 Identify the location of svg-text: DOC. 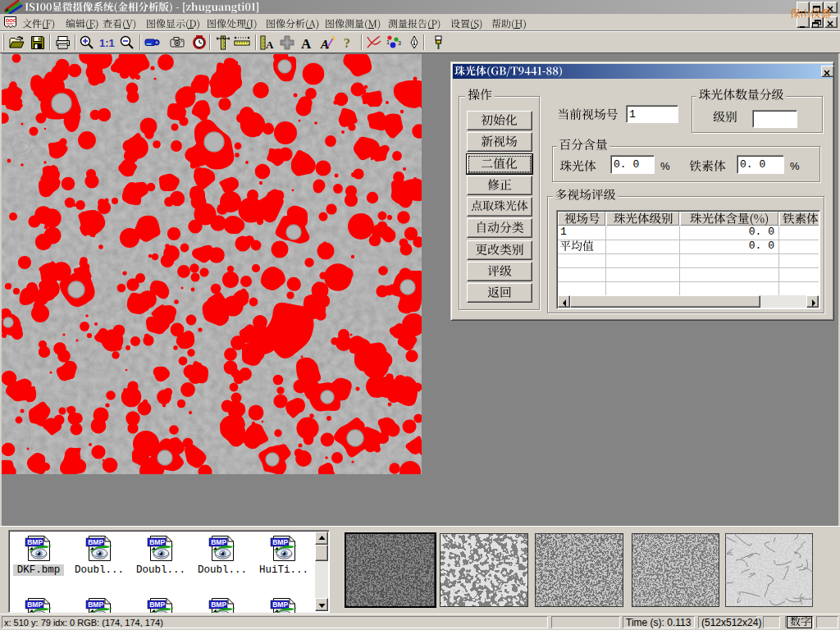
(11, 21).